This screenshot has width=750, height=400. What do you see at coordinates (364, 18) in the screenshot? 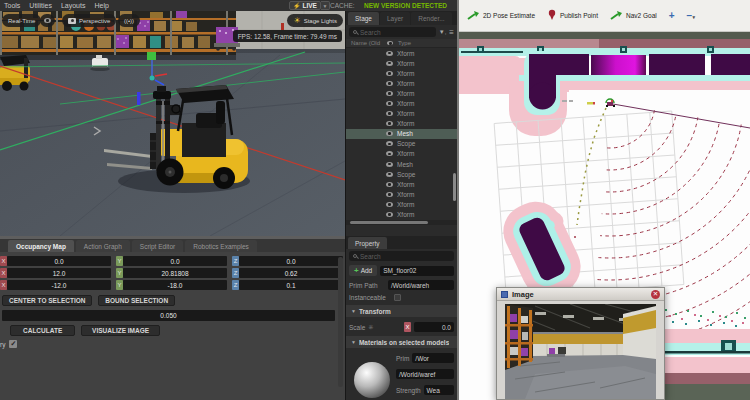
I see `tab-stage: Stage` at bounding box center [364, 18].